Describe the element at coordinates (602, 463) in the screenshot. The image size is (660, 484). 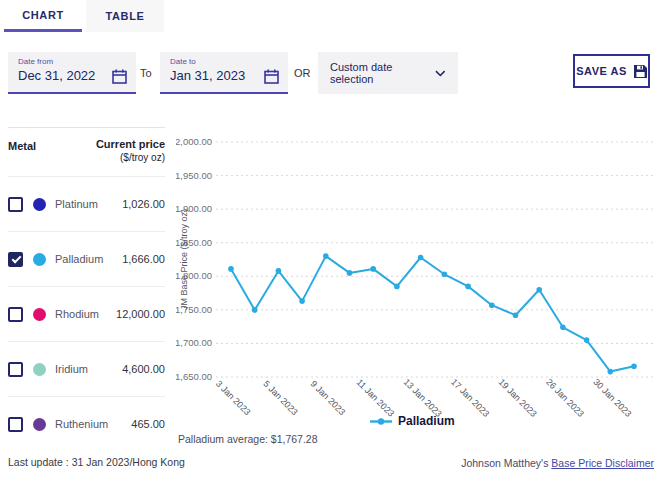
I see `base-price-disclaimer-link: Base Price Disclaimer` at that location.